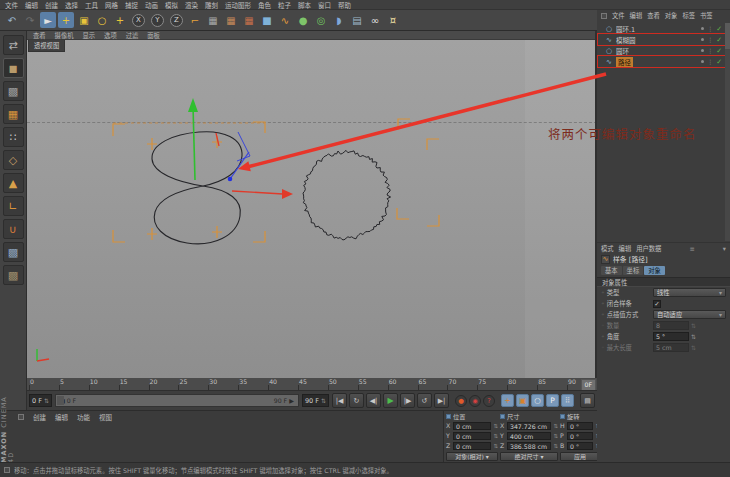 This screenshot has height=477, width=730. I want to click on workplane-mode-icon: ▦, so click(14, 114).